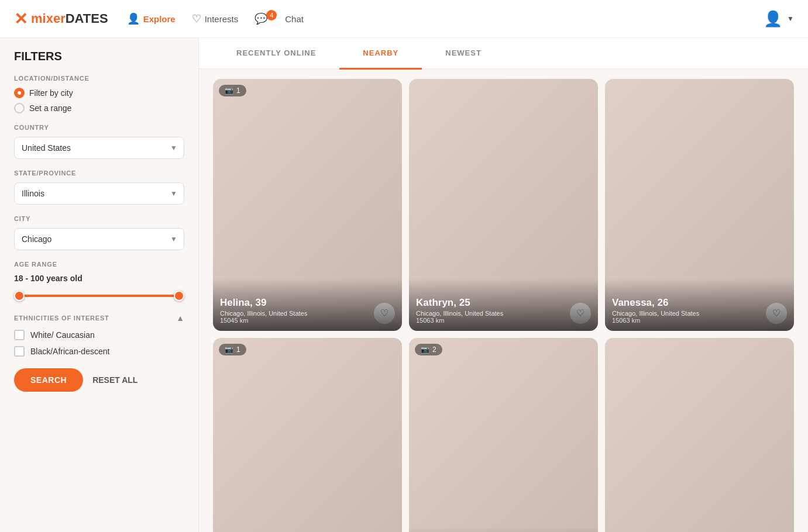 This screenshot has height=532, width=808. What do you see at coordinates (99, 108) in the screenshot?
I see `set-a-range-radio: Set a range` at bounding box center [99, 108].